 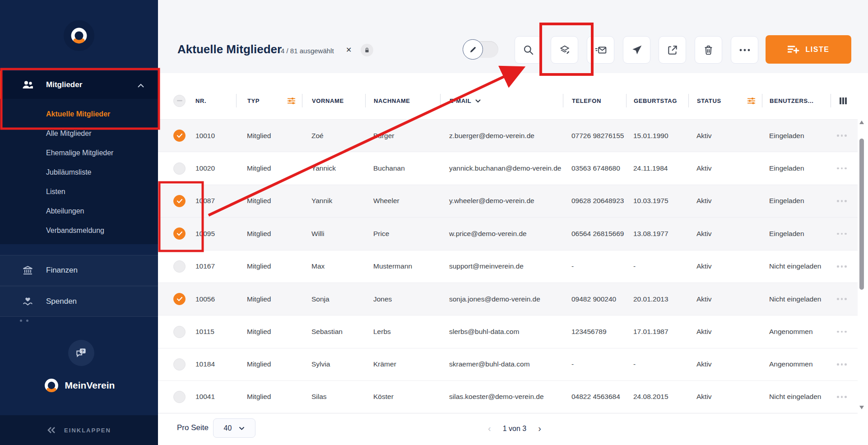 What do you see at coordinates (403, 397) in the screenshot?
I see `cell-nachname: Köster` at bounding box center [403, 397].